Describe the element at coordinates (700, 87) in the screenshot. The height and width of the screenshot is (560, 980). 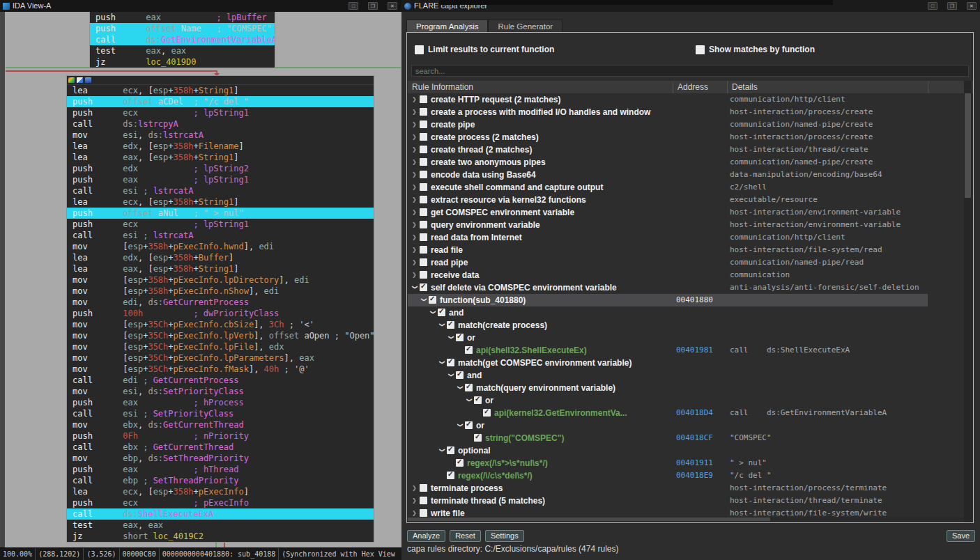
I see `header-address: Address` at that location.